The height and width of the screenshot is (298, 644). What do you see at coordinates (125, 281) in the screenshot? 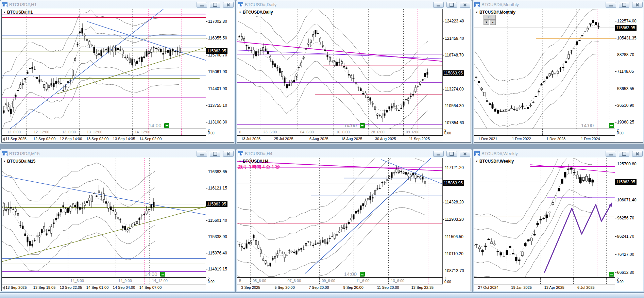
I see `period-label: 14_9:00` at bounding box center [125, 281].